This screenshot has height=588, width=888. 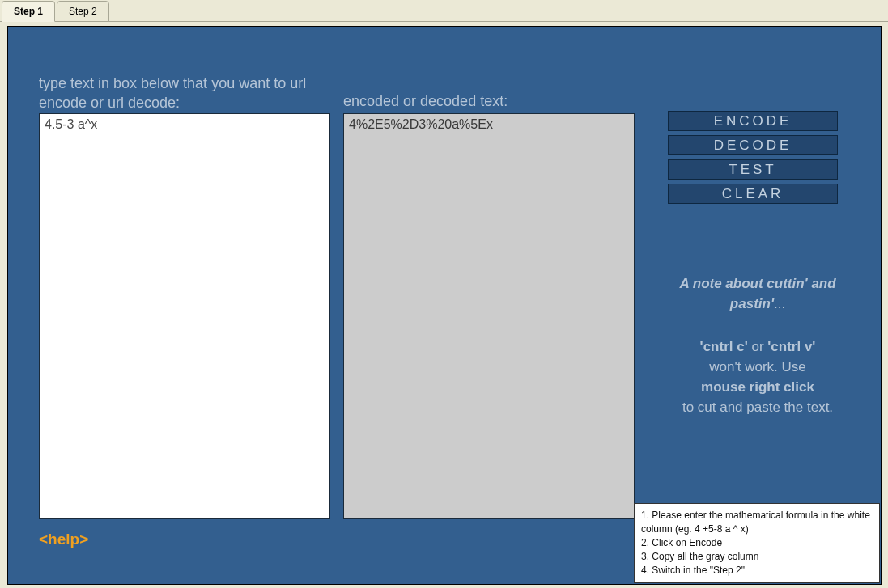 What do you see at coordinates (780, 304) in the screenshot?
I see `note-title-suffix: ...` at bounding box center [780, 304].